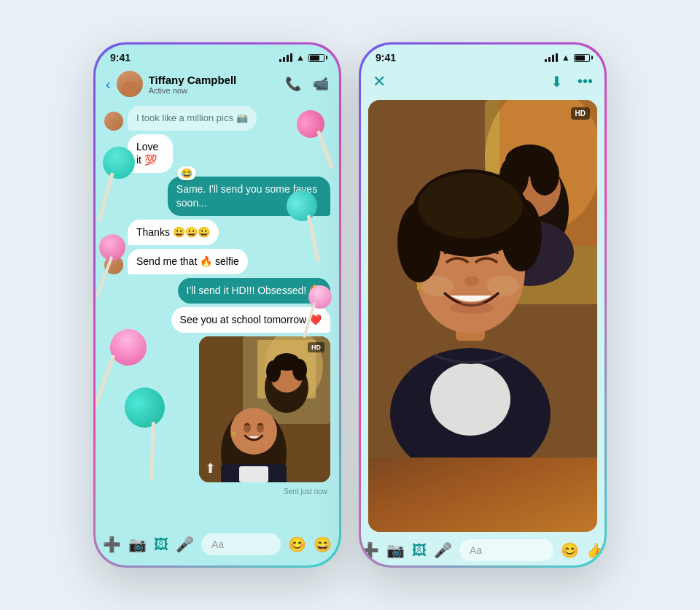 This screenshot has height=610, width=700. Describe the element at coordinates (108, 85) in the screenshot. I see `back-button: ‹` at that location.